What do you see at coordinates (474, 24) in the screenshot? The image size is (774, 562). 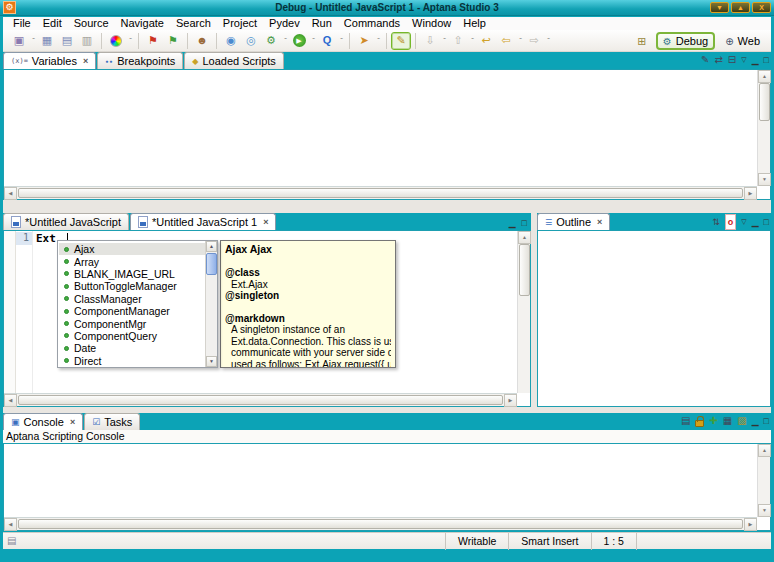 I see `menu-help: Help` at bounding box center [474, 24].